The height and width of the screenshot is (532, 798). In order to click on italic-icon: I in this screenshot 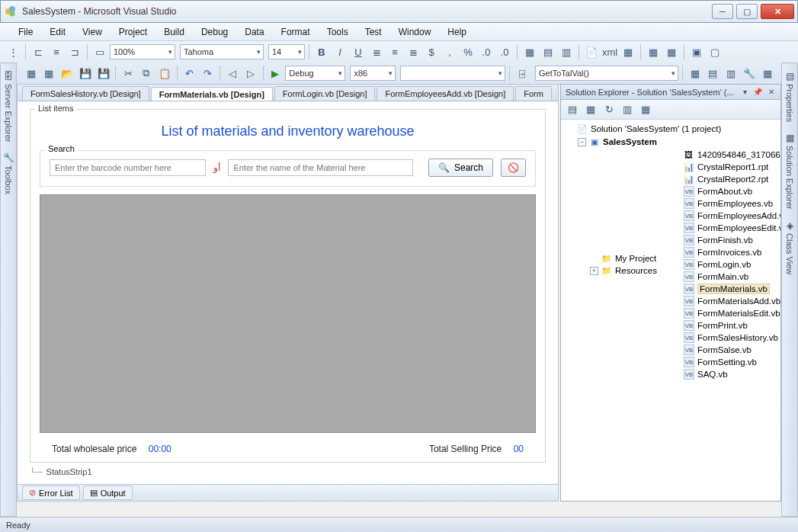, I will do `click(340, 52)`.